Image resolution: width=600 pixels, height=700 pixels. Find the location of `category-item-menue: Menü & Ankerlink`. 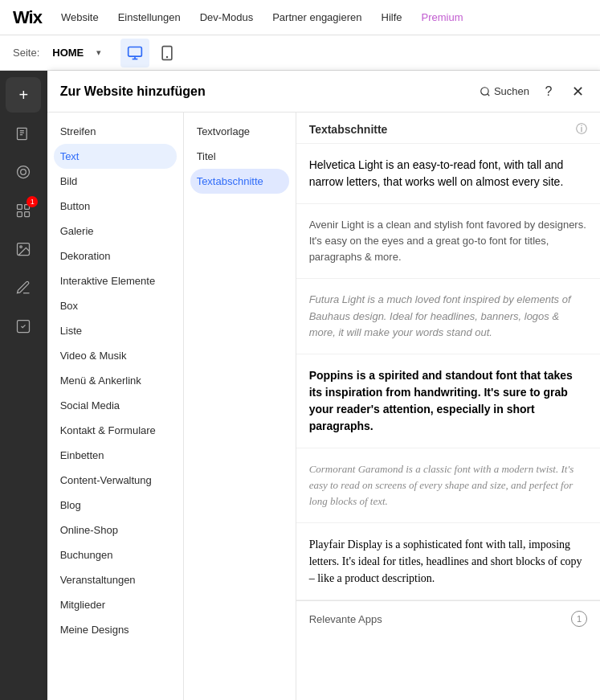

category-item-menue: Menü & Ankerlink is located at coordinates (116, 381).